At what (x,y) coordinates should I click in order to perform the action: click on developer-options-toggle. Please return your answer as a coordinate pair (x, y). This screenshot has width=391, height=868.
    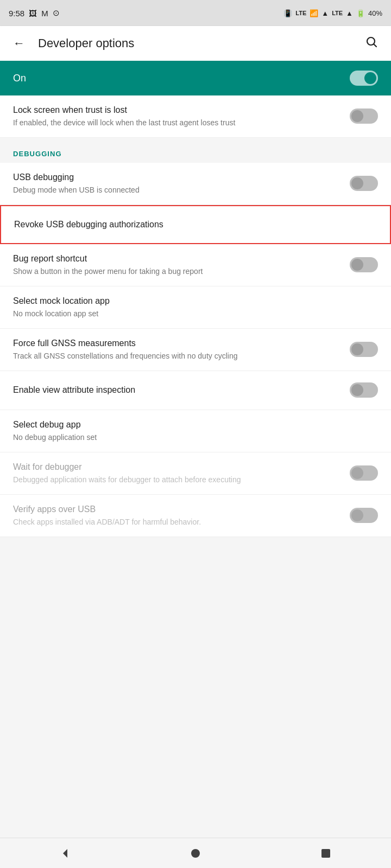
    Looking at the image, I should click on (364, 78).